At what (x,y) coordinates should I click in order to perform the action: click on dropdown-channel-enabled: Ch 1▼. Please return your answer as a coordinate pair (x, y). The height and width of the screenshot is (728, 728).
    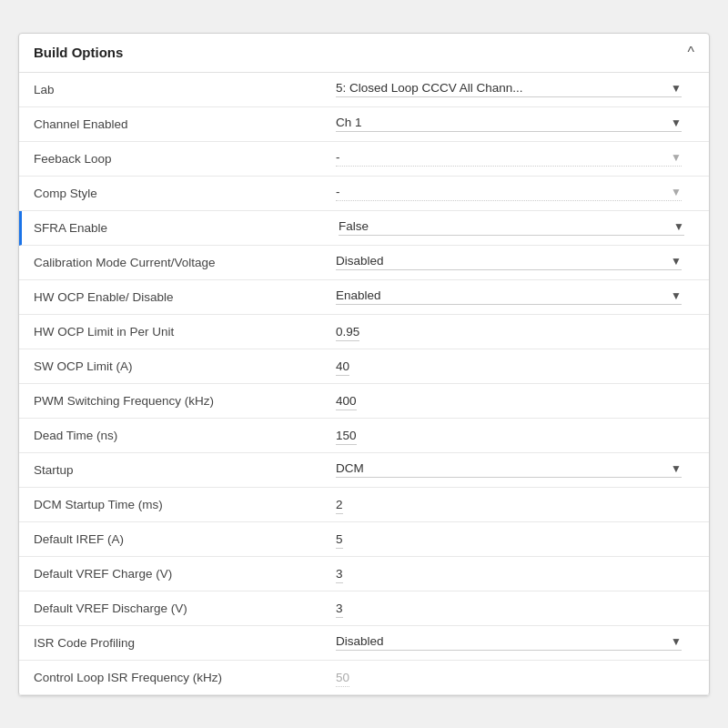
    Looking at the image, I should click on (509, 124).